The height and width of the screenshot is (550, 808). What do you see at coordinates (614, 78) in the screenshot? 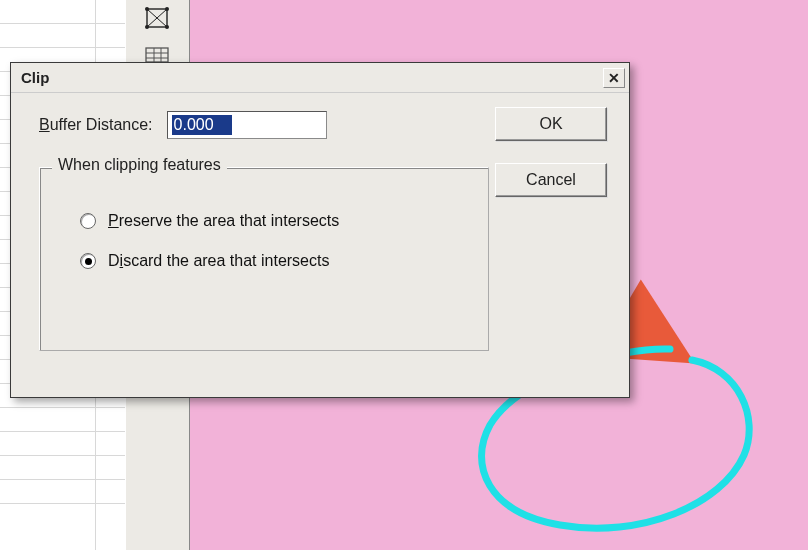
I see `close-button: ✕` at bounding box center [614, 78].